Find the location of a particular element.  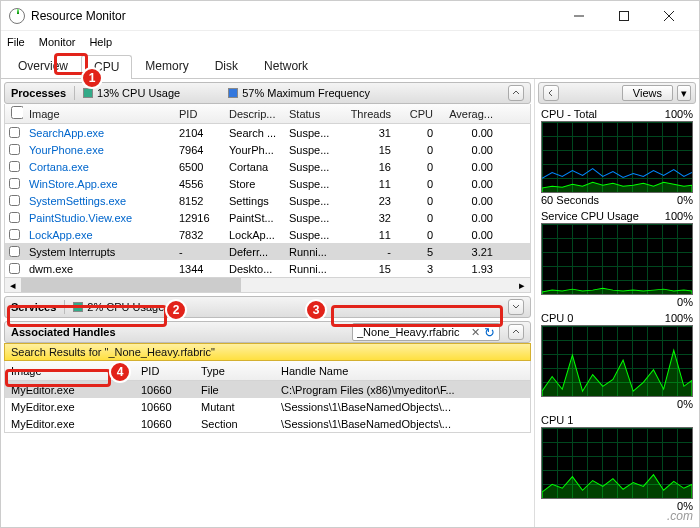

graph-block: Service CPU Usage100% 0% is located at coordinates (617, 259).